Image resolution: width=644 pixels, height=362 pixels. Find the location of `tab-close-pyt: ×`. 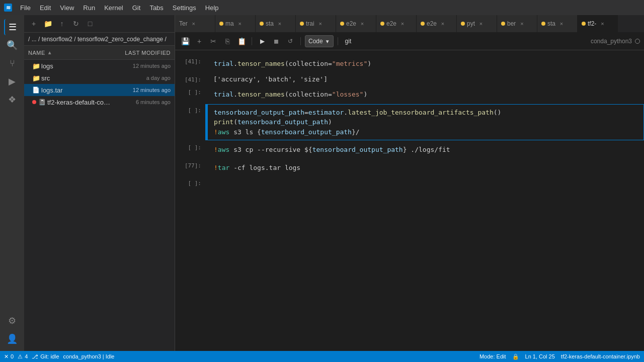

tab-close-pyt: × is located at coordinates (481, 24).